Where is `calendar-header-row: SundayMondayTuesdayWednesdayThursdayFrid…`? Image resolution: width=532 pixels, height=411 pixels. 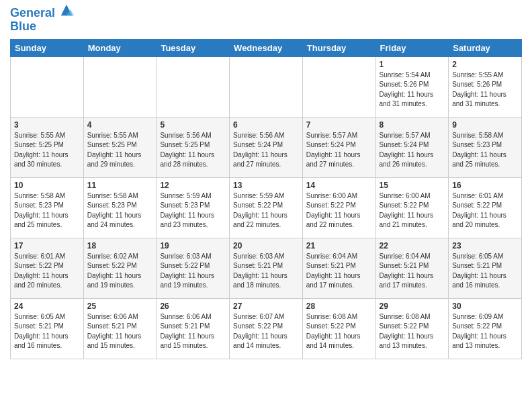
calendar-header-row: SundayMondayTuesdayWednesdayThursdayFrid… is located at coordinates (266, 48).